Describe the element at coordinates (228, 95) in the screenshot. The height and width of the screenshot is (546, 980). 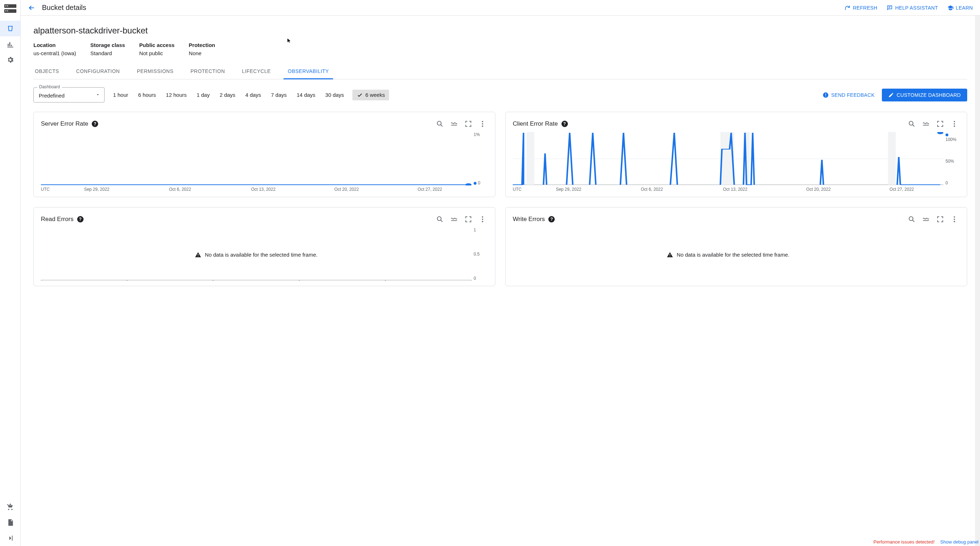
I see `range-2-days: 2 days` at that location.